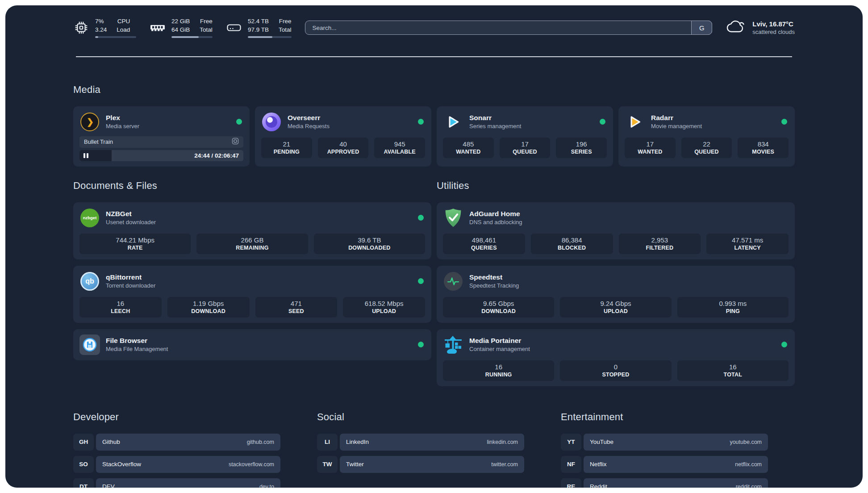 The image size is (868, 493). Describe the element at coordinates (116, 37) in the screenshot. I see `cpu-progress-bar` at that location.